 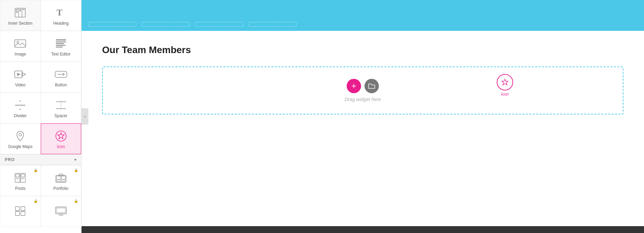 What do you see at coordinates (61, 77) in the screenshot?
I see `widget-button: Button` at bounding box center [61, 77].